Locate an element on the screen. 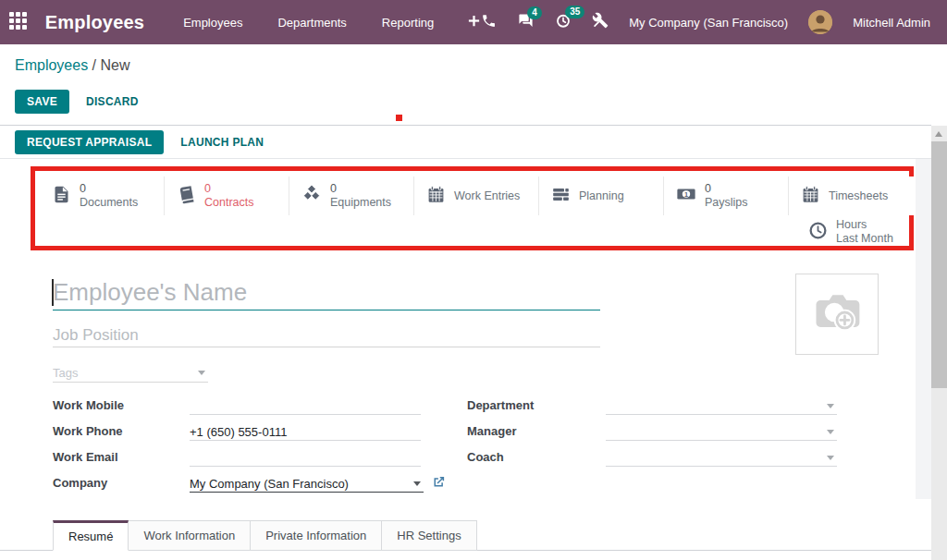 The image size is (947, 560). department-field is located at coordinates (721, 407).